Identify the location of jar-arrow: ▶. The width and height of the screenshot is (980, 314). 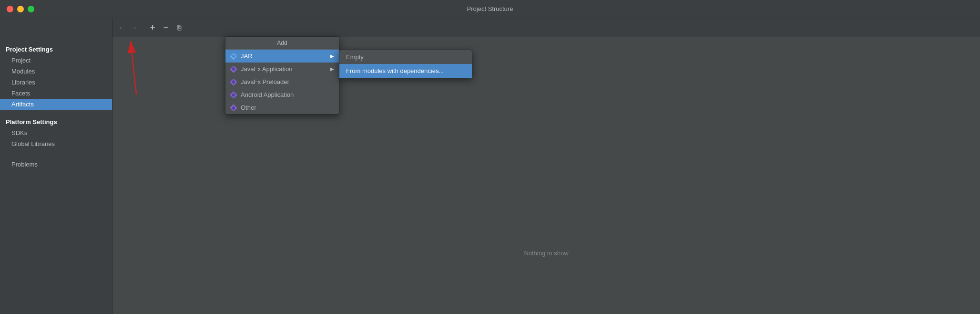
(332, 56).